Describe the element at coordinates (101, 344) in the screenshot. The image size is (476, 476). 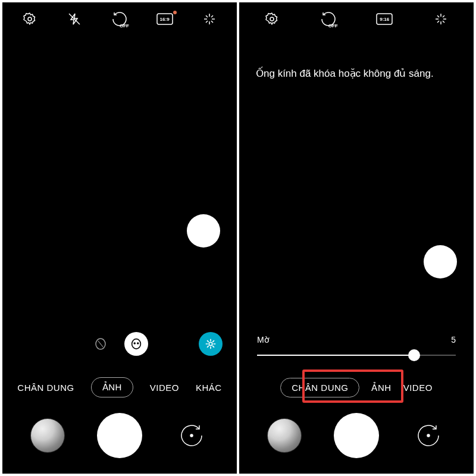
I see `beauty-off-icon` at that location.